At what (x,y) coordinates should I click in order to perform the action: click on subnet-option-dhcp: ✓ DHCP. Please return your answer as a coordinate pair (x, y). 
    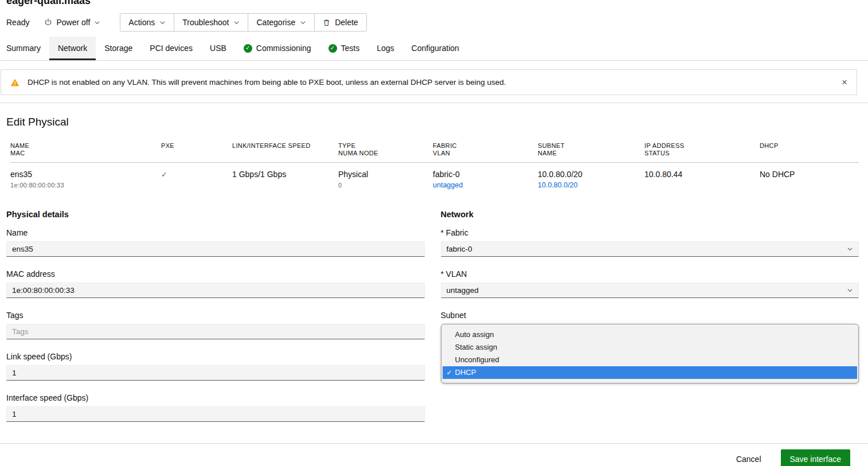
    Looking at the image, I should click on (650, 373).